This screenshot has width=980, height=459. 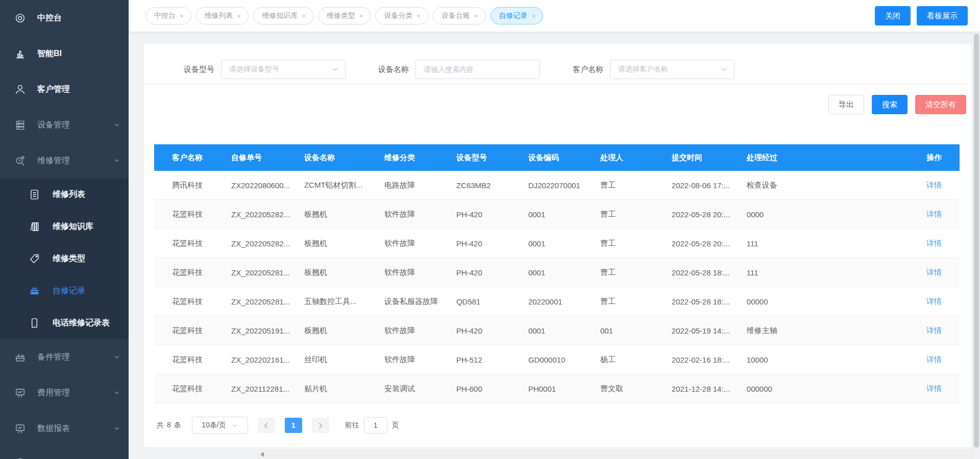 What do you see at coordinates (64, 323) in the screenshot?
I see `sidebar-item-电话维修记录表: 电话维修记录表` at bounding box center [64, 323].